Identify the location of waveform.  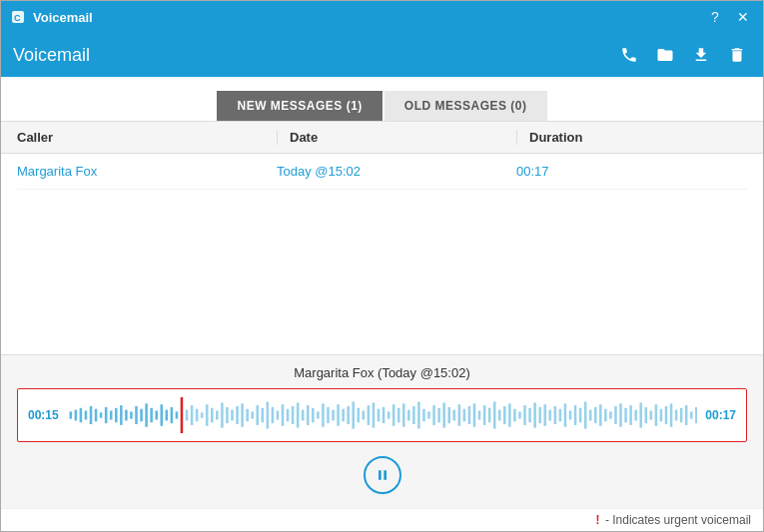
(382, 415).